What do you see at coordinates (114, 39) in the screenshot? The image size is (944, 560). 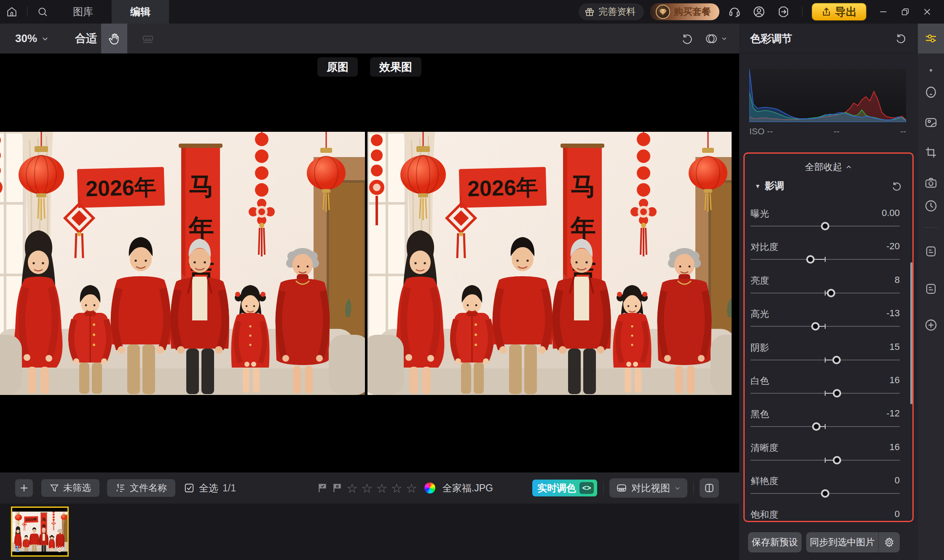 I see `hand-tool-button` at bounding box center [114, 39].